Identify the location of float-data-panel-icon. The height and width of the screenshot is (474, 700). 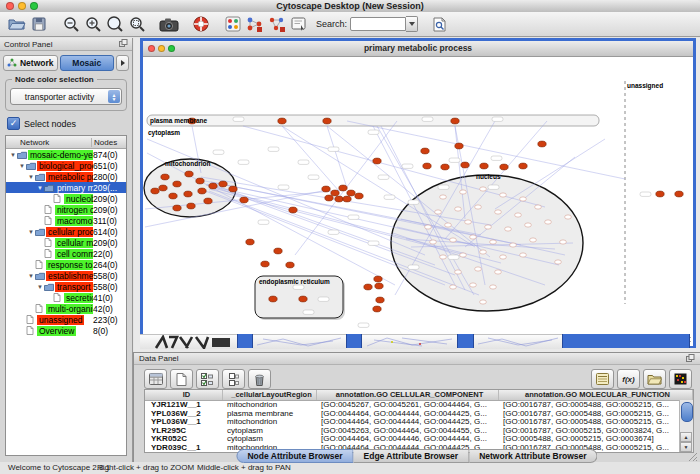
(690, 359).